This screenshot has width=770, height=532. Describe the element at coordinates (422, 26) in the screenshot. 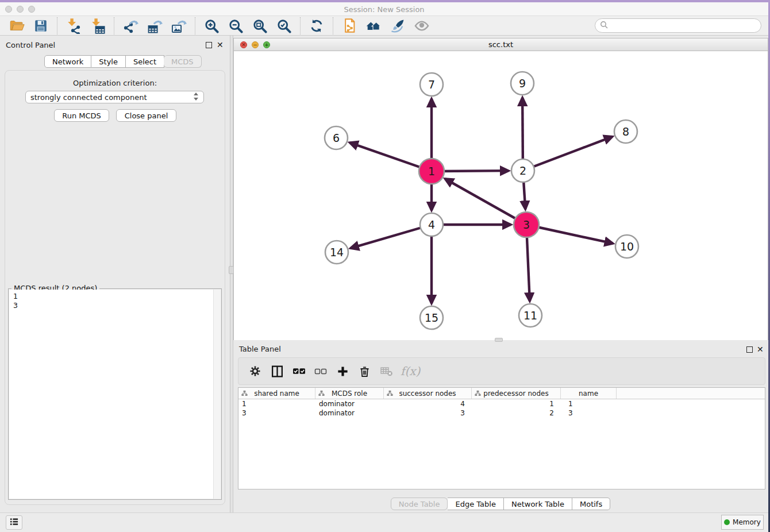

I see `eye-icon` at that location.